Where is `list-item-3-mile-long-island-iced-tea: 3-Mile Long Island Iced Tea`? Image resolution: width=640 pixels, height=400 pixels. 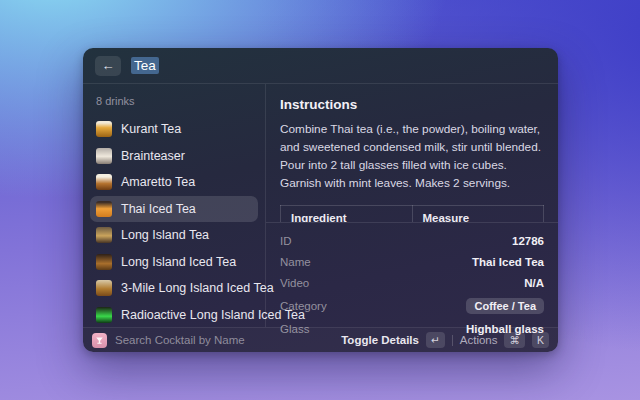 list-item-3-mile-long-island-iced-tea: 3-Mile Long Island Iced Tea is located at coordinates (174, 288).